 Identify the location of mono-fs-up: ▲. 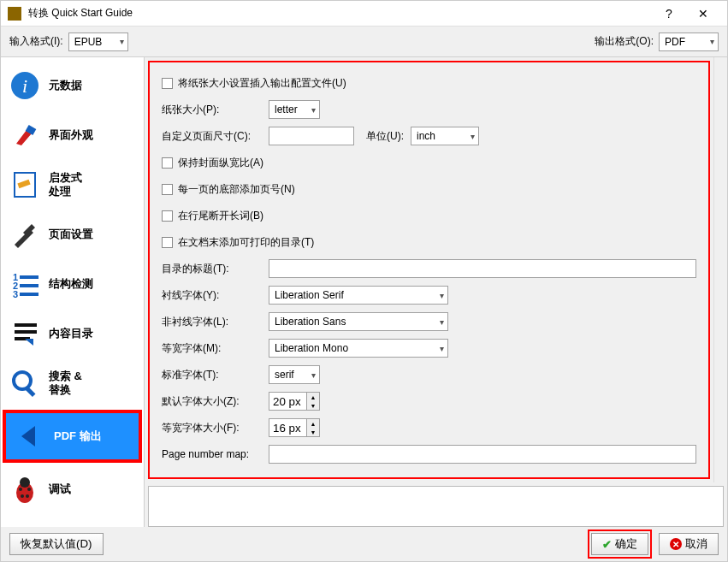
(313, 423).